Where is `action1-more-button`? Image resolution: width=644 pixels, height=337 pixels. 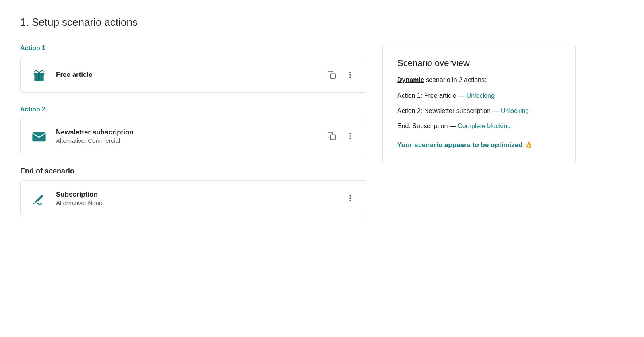 action1-more-button is located at coordinates (350, 75).